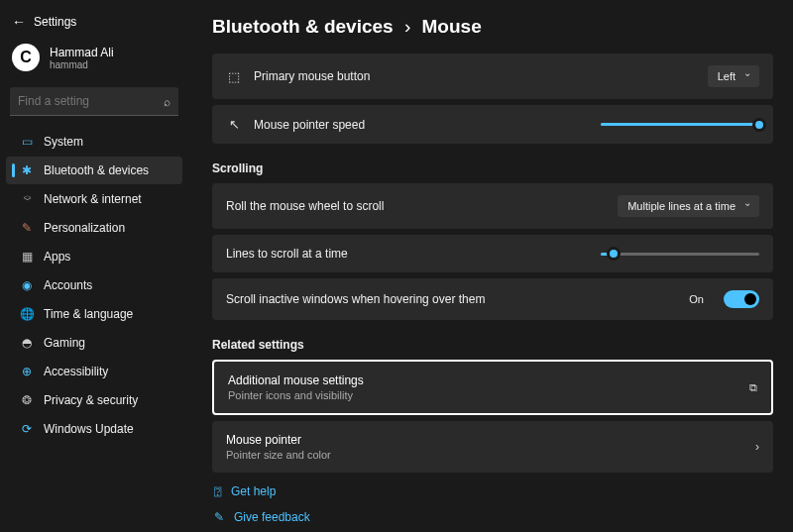 The image size is (793, 532). I want to click on accounts-icon: ◉, so click(27, 285).